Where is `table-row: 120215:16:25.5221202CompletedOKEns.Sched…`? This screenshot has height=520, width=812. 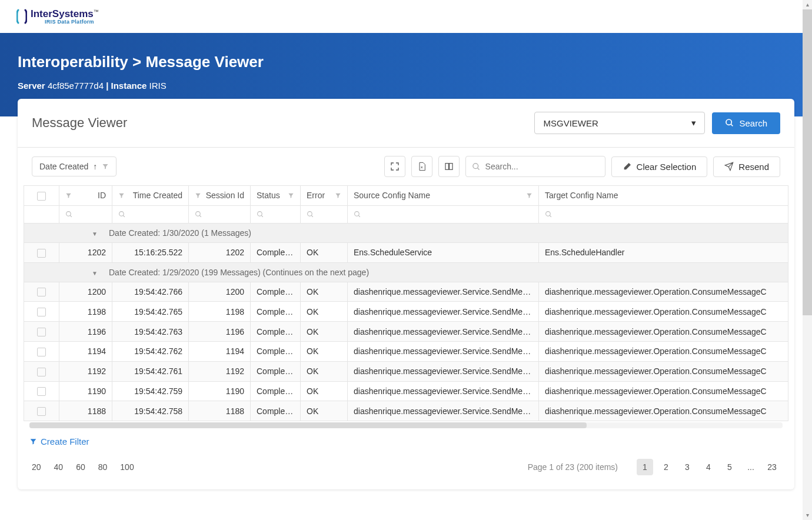
table-row: 120215:16:25.5221202CompletedOKEns.Sched… is located at coordinates (406, 252).